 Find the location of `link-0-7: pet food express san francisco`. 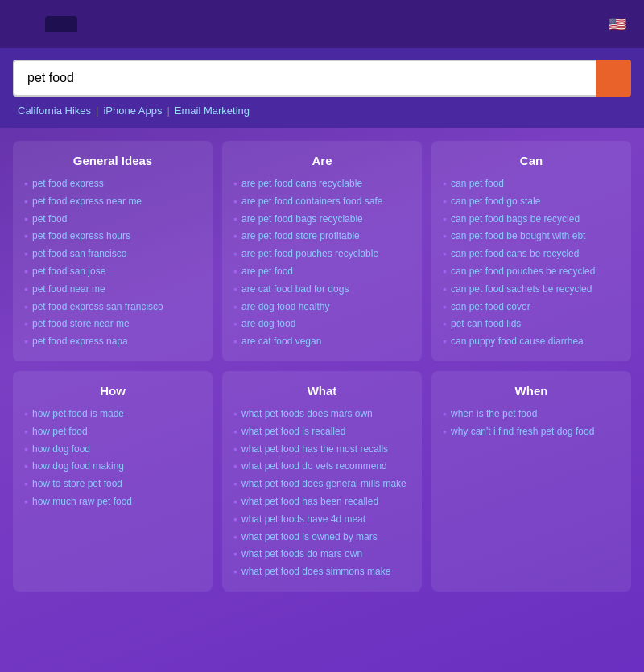

link-0-7: pet food express san francisco is located at coordinates (98, 307).